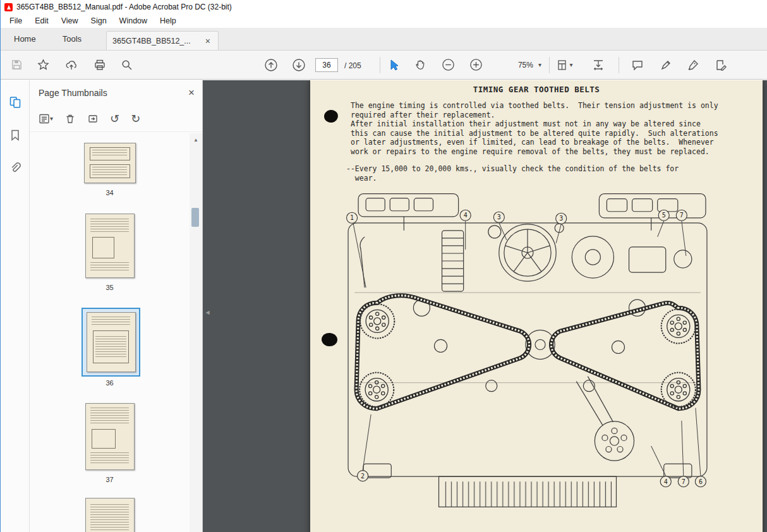 The width and height of the screenshot is (767, 532). Describe the element at coordinates (15, 168) in the screenshot. I see `attachments-panel-button` at that location.